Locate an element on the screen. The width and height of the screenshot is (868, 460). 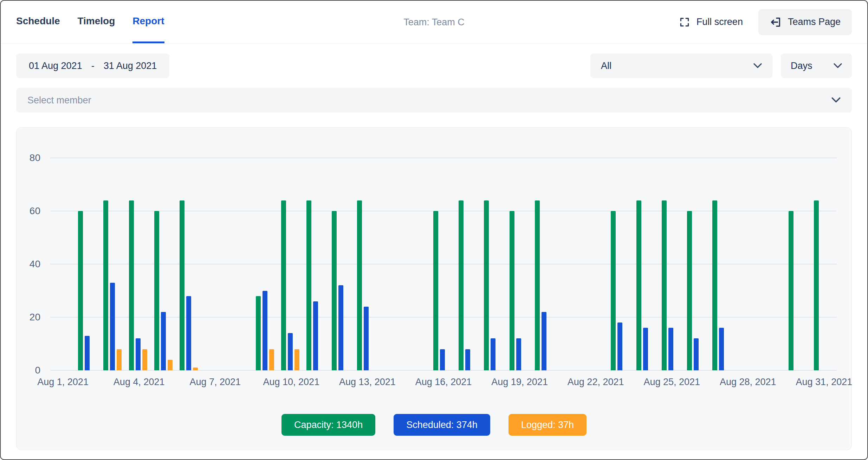
x-axis-label-day-10: Aug 10, 2021 is located at coordinates (292, 382).